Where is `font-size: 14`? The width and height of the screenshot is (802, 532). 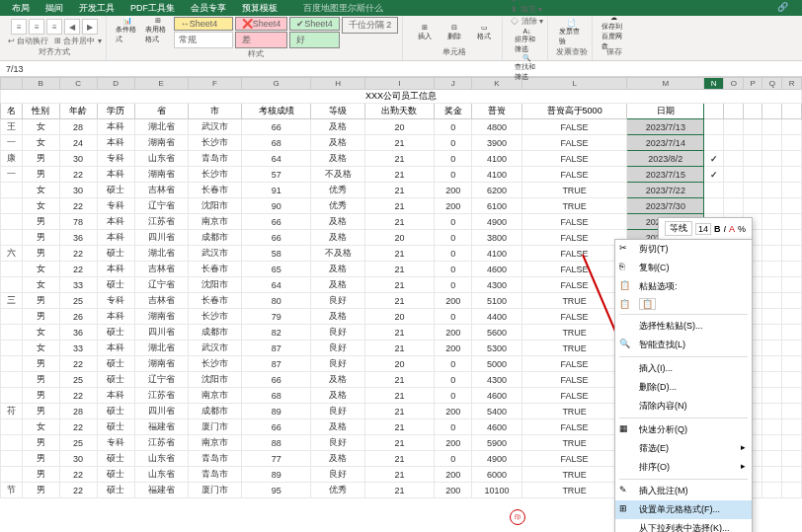
font-size: 14 is located at coordinates (703, 229).